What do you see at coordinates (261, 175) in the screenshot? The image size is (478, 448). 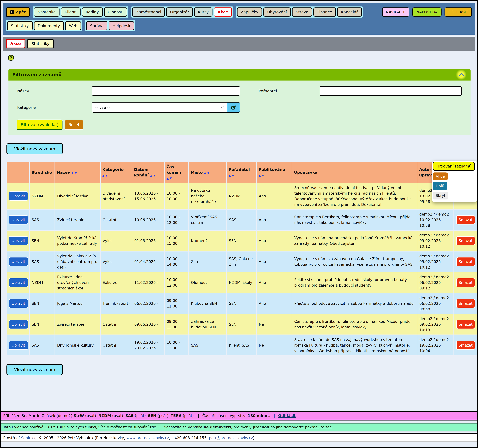 I see `sort-icons-publikovano: ▲ ▼` at bounding box center [261, 175].